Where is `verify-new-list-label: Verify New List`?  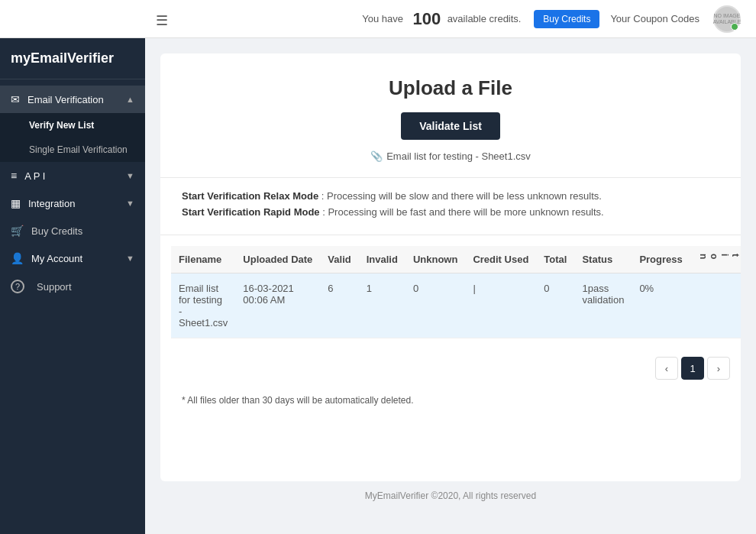 verify-new-list-label: Verify New List is located at coordinates (61, 125).